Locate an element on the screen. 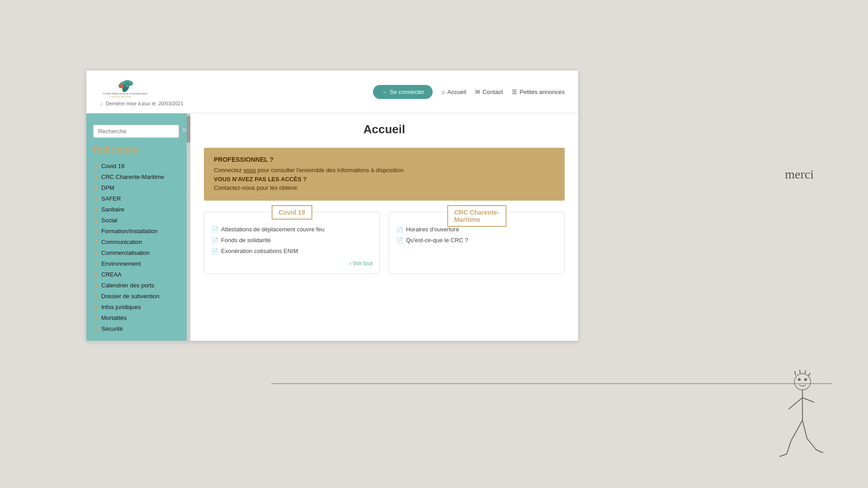  card-item: 📄 Attestations de déplacement couvre feu is located at coordinates (292, 230).